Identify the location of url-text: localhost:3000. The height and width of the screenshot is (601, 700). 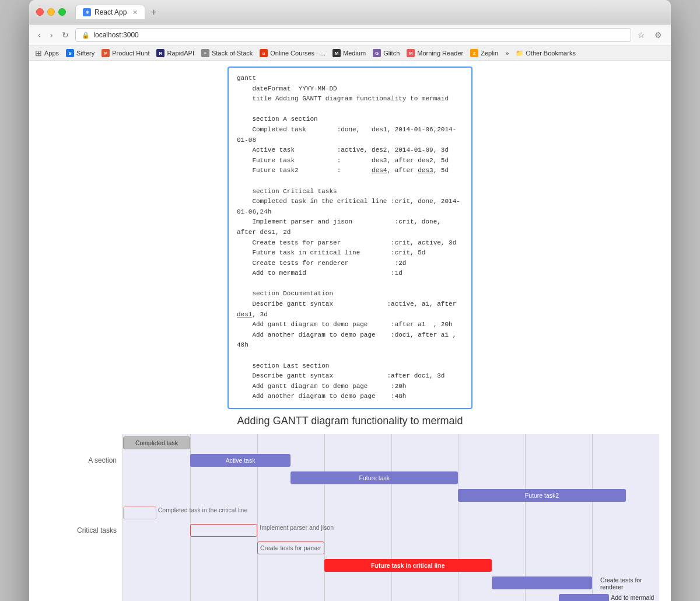
(116, 35).